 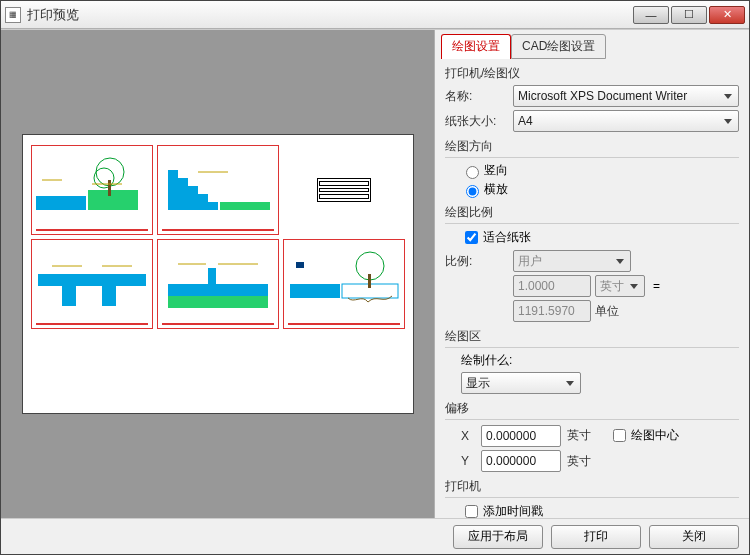 What do you see at coordinates (471, 436) in the screenshot?
I see `label-x: X` at bounding box center [471, 436].